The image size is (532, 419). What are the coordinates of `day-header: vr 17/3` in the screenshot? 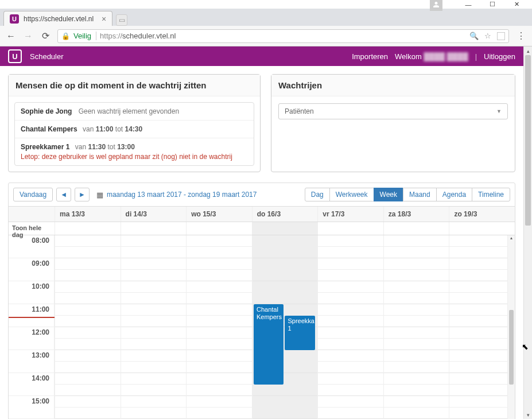 It's located at (350, 214).